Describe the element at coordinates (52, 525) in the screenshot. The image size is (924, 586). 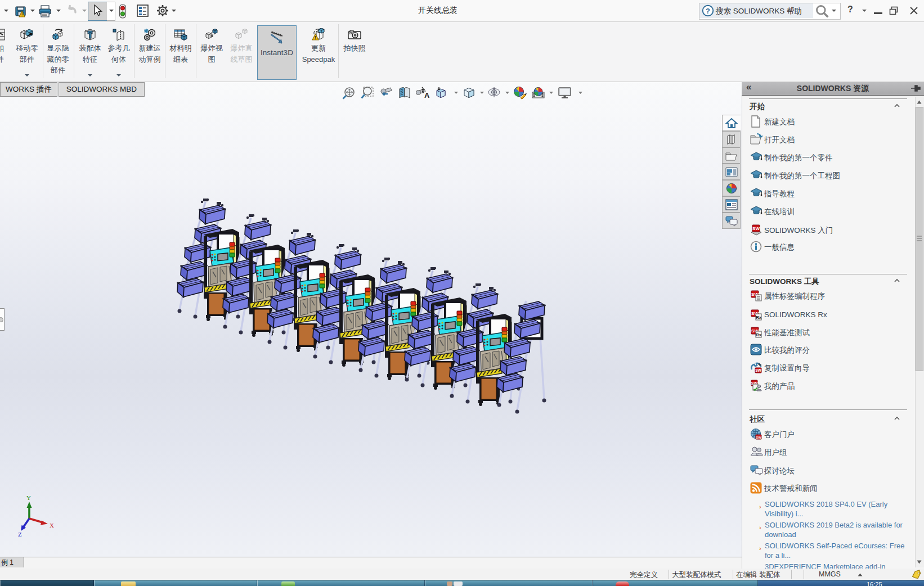
I see `svg-text: X` at that location.